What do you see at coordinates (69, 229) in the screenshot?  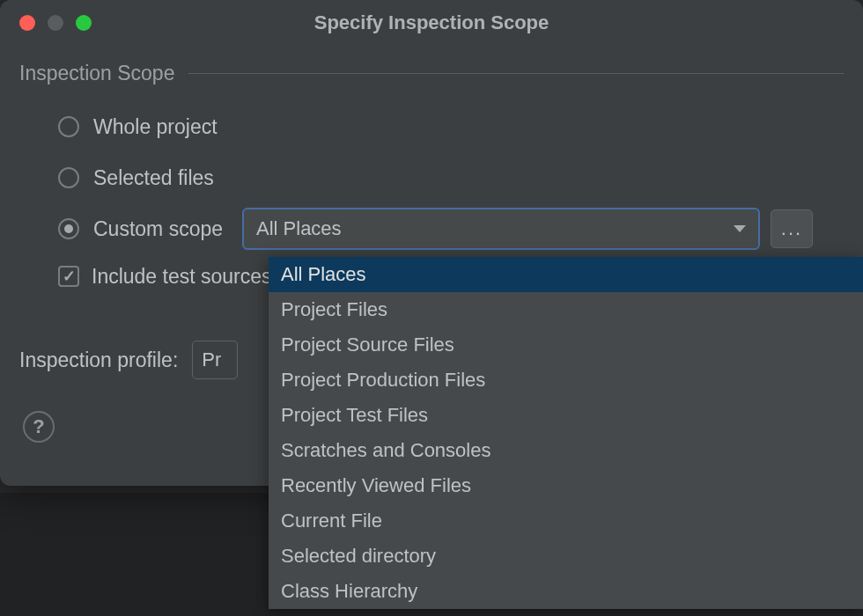 I see `radio-custom-scope` at bounding box center [69, 229].